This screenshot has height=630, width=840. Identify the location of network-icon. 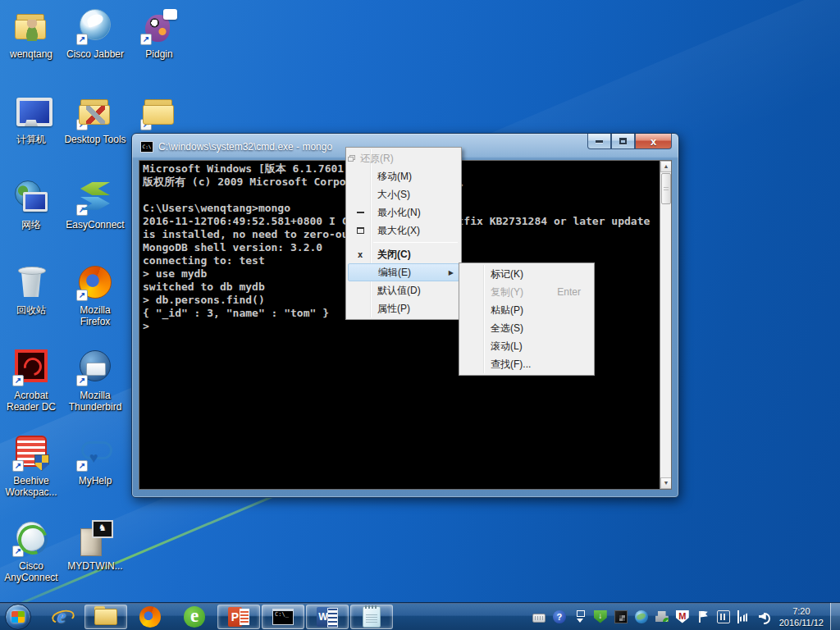
(31, 197).